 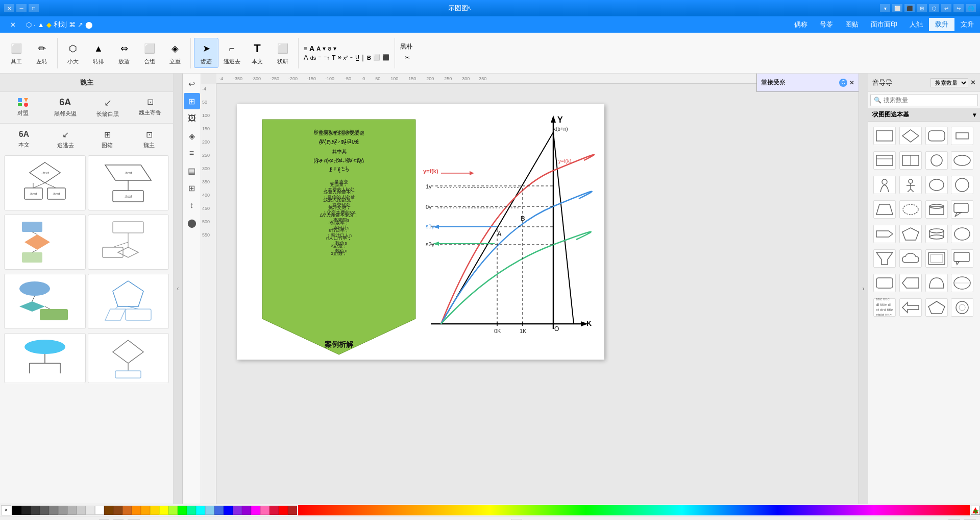 I want to click on maximize-button: □, so click(x=34, y=8).